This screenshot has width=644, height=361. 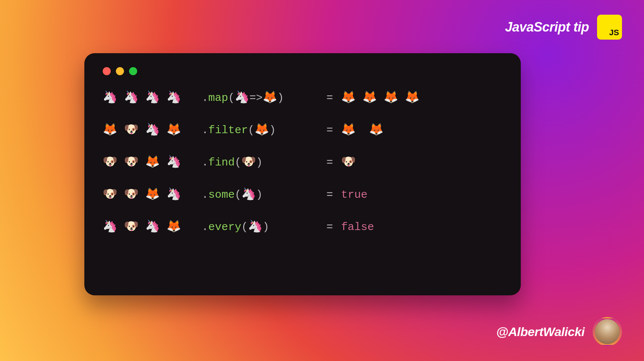 I want to click on author-handle: @AlbertWalicki, so click(x=541, y=332).